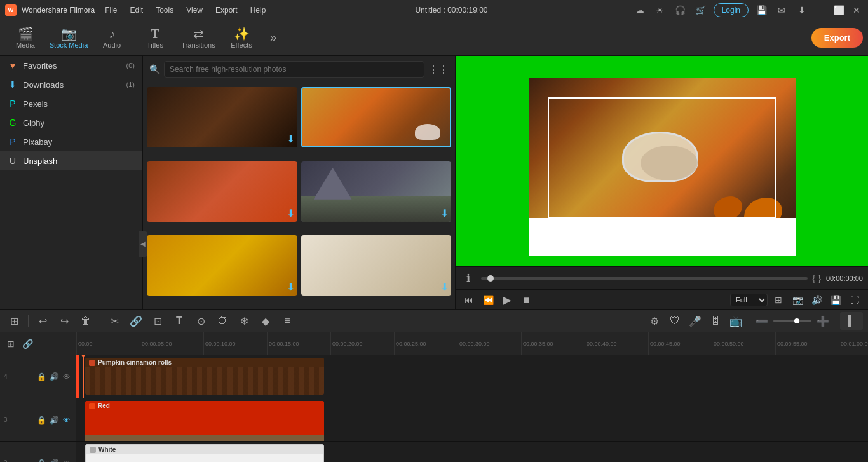  What do you see at coordinates (69, 38) in the screenshot?
I see `toolbar-stock-media: 📷 Stock Media` at bounding box center [69, 38].